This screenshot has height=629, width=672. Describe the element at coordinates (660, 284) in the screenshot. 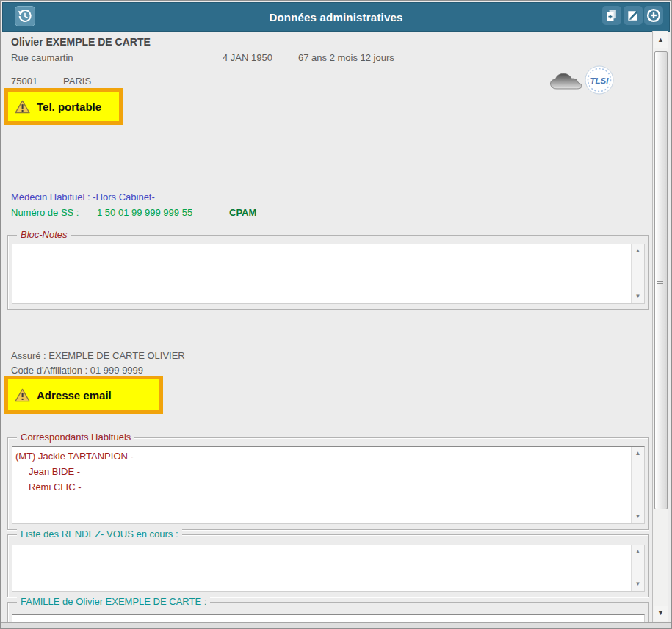

I see `scrollbar-grip` at that location.